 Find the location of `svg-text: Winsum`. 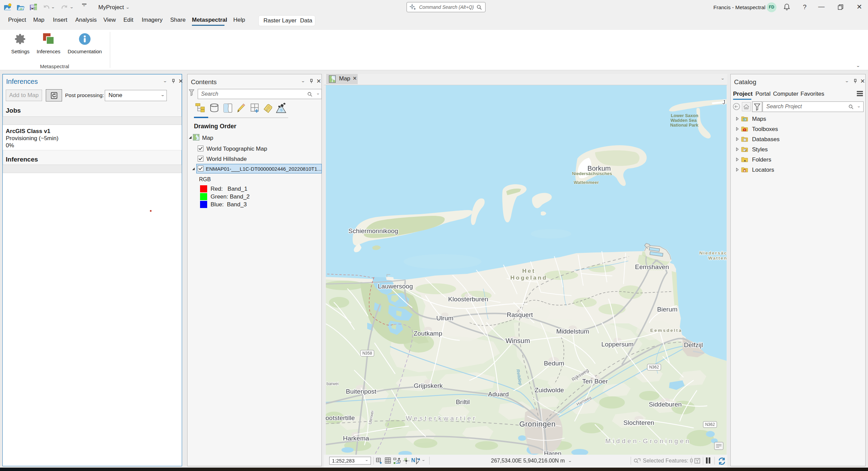

svg-text: Winsum is located at coordinates (518, 341).